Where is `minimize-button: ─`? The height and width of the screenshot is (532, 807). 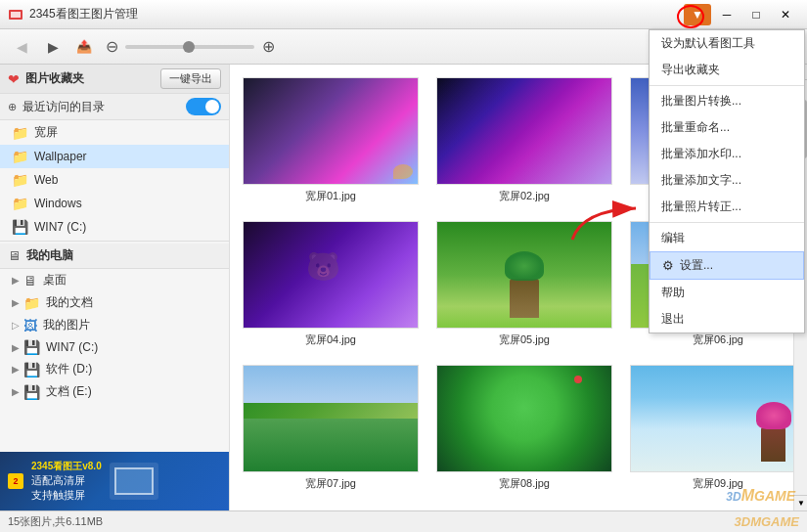
minimize-button: ─ is located at coordinates (727, 15).